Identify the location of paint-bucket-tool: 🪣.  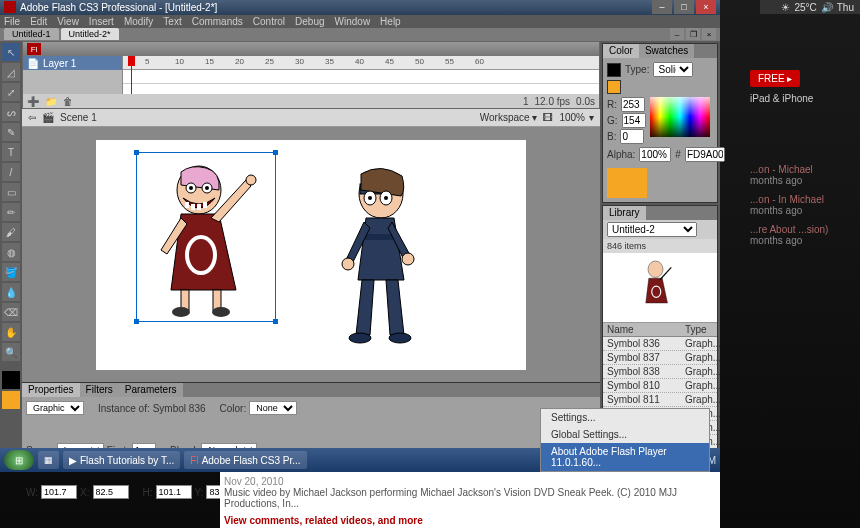
(11, 272).